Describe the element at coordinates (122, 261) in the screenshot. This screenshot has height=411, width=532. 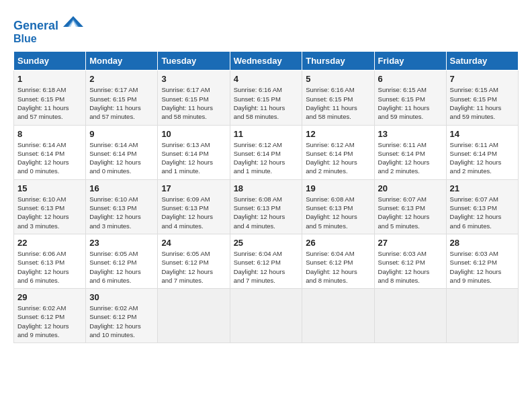
I see `calendar-cell: 23Sunrise: 6:05 AMSunset: 6:12 PMDayligh…` at that location.